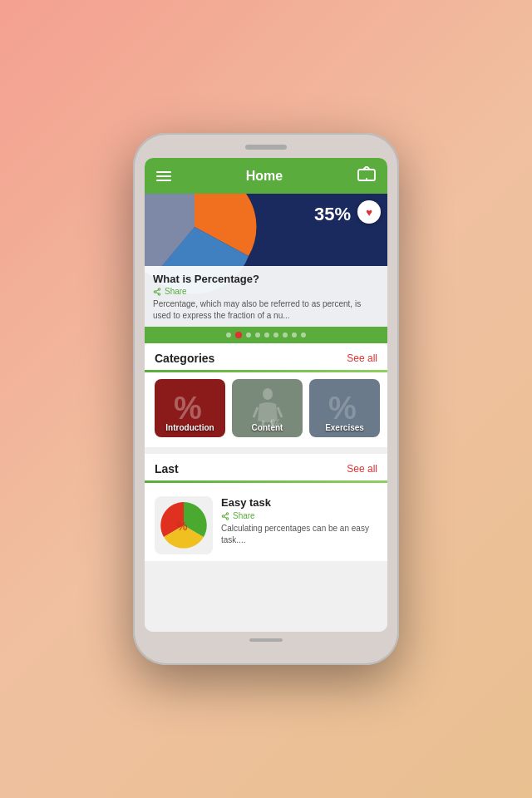 The width and height of the screenshot is (532, 798). I want to click on speaker, so click(266, 147).